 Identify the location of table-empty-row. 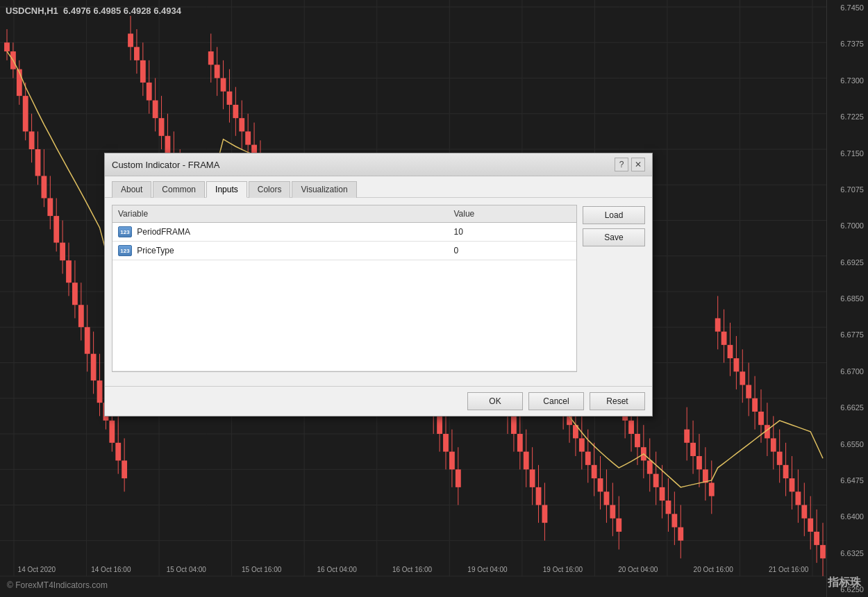
(344, 316).